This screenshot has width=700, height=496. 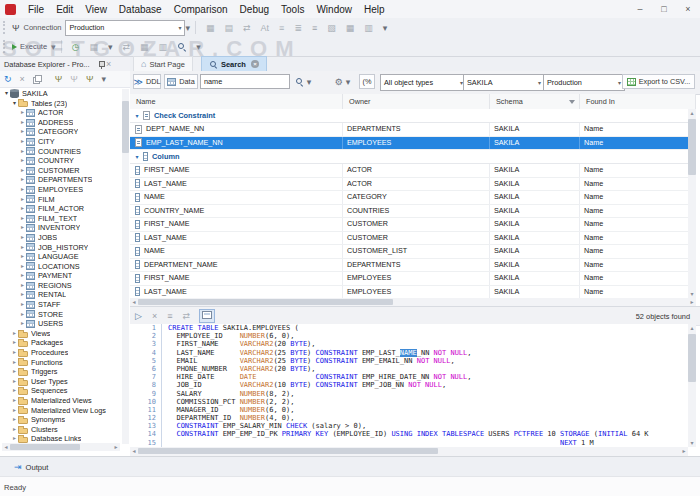 I want to click on tree-item-staff: ▸STAFF, so click(x=60, y=305).